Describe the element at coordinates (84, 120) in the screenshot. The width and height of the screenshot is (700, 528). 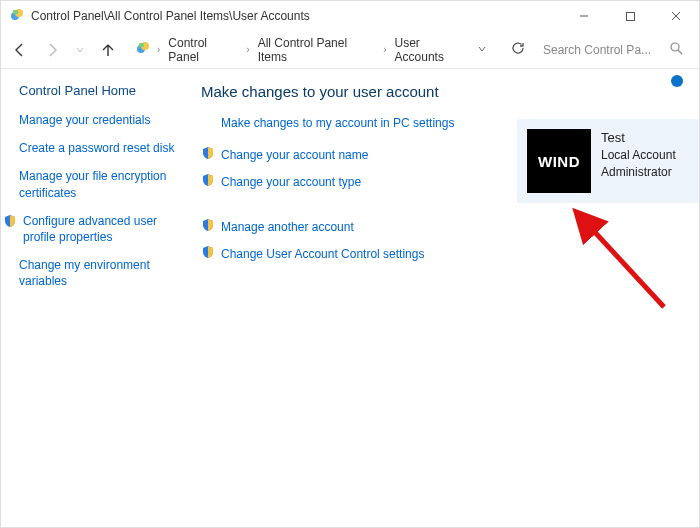
I see `sidebar-link-label: Manage your credentials` at that location.